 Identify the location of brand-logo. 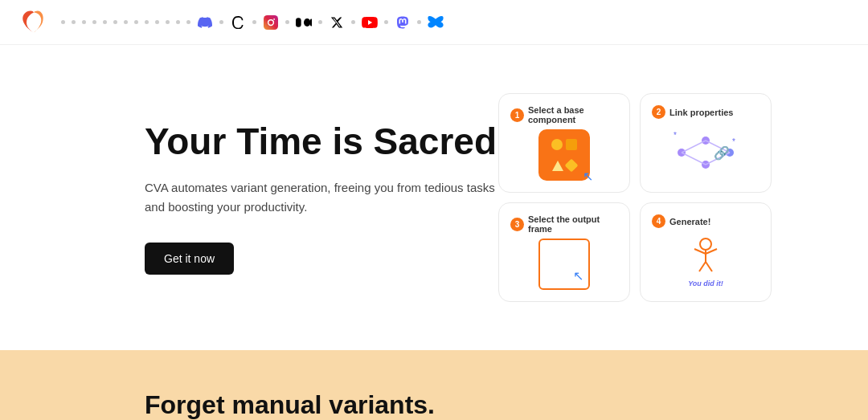
(34, 22).